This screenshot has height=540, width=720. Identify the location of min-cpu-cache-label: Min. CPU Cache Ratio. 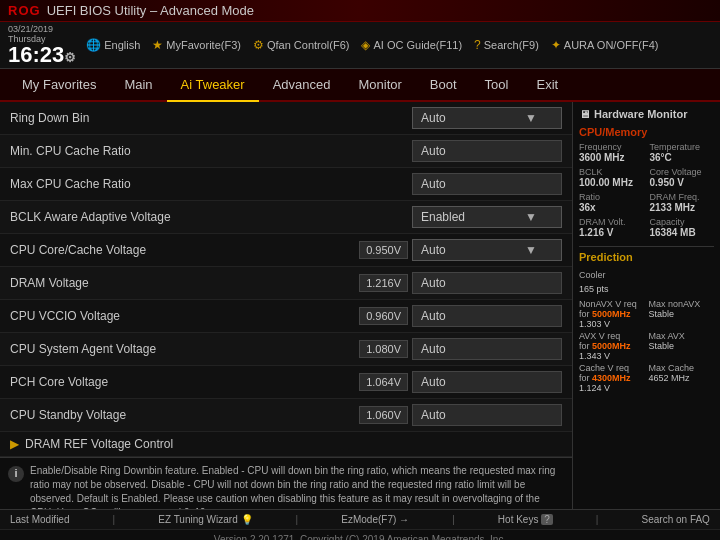
(211, 151).